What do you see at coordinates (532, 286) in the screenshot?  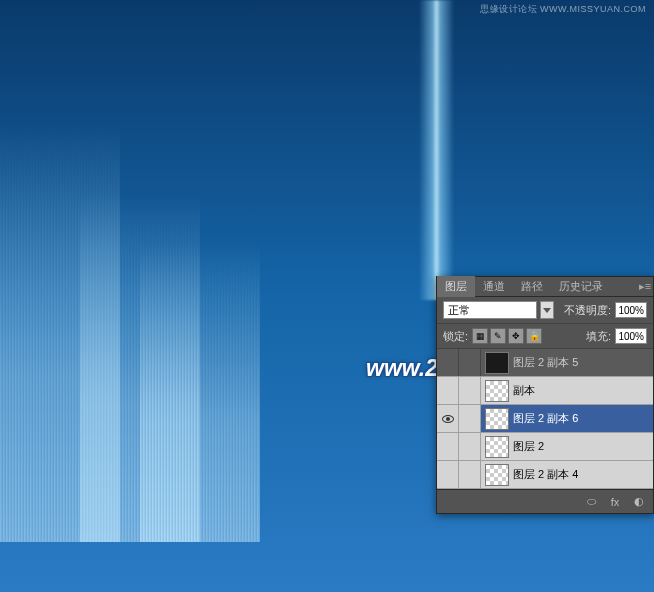 I see `tab-paths: 路径` at bounding box center [532, 286].